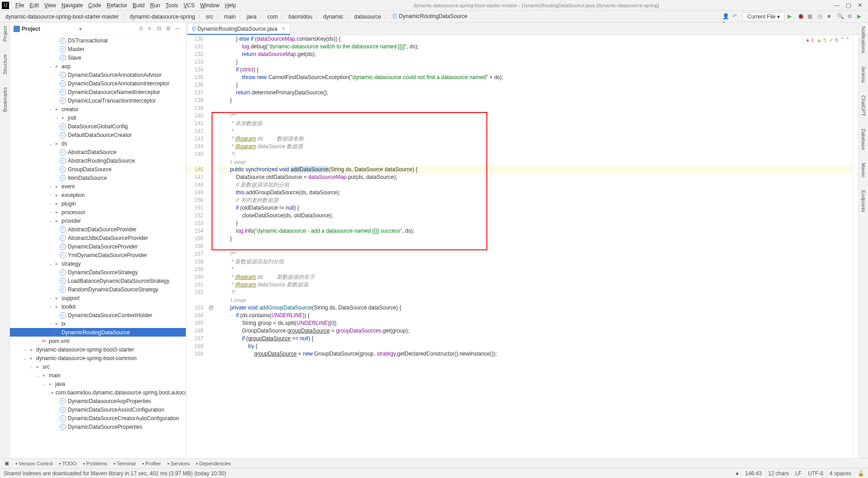 This screenshot has height=478, width=868. Describe the element at coordinates (753, 473) in the screenshot. I see `caret-position: 146:43` at that location.